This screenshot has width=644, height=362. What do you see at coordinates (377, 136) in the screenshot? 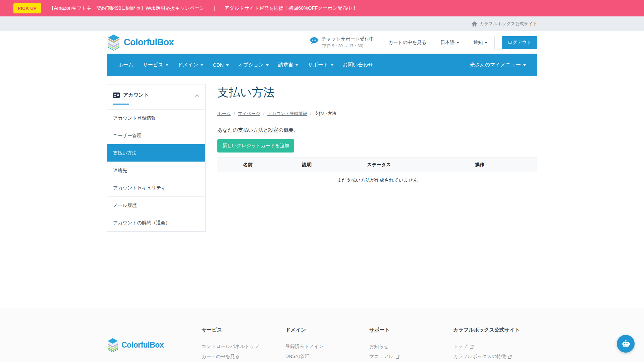
I see `main-content: 支払い方法 ホーム / マイページ / アカウント登録情報 / 支払い方法 あな…` at bounding box center [377, 136].